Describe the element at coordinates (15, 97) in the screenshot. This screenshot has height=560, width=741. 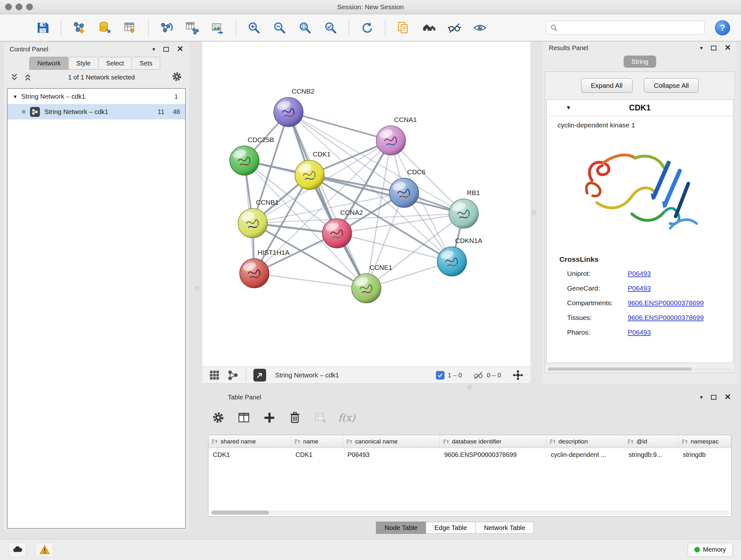
I see `tree-disclosure-icon: ▼` at that location.